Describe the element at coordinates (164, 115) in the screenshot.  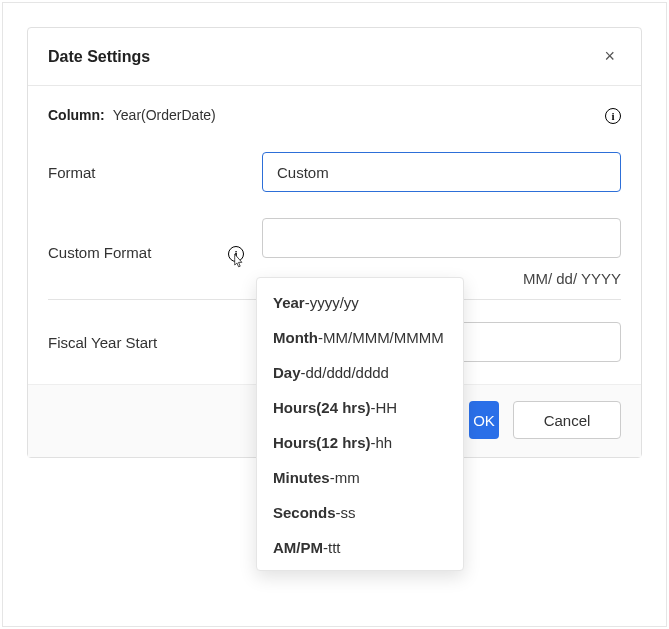
I see `column-value: Year(OrderDate)` at that location.